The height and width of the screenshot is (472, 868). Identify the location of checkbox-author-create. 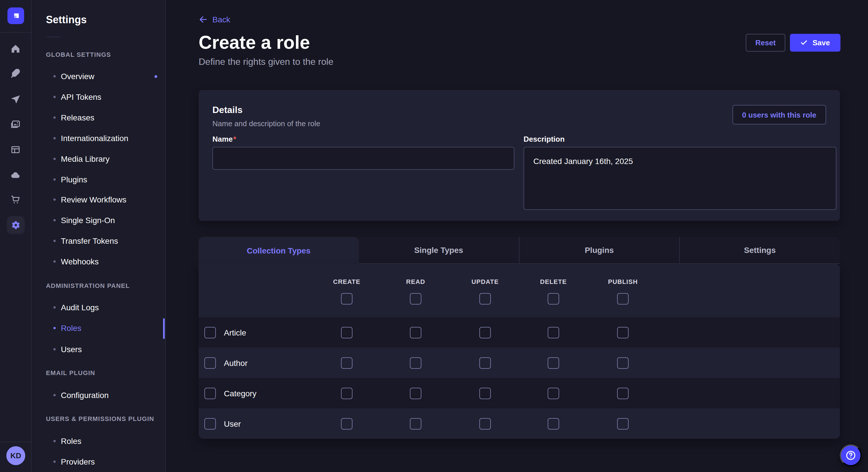
(347, 363).